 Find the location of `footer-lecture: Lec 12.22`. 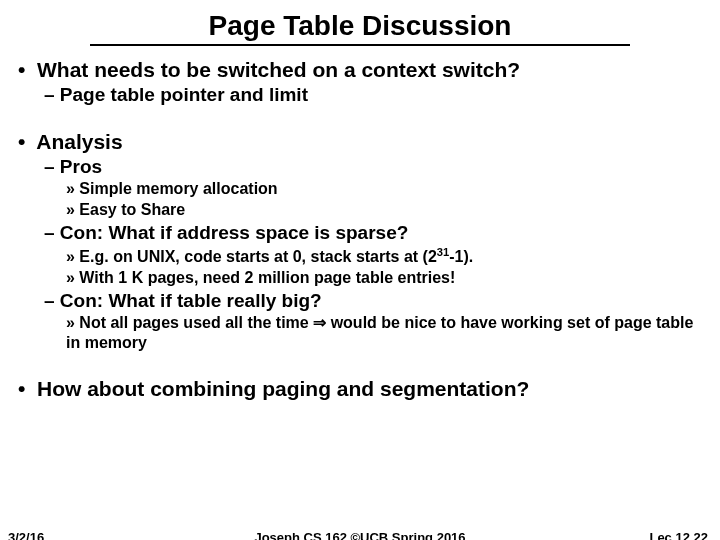

footer-lecture: Lec 12.22 is located at coordinates (678, 535).